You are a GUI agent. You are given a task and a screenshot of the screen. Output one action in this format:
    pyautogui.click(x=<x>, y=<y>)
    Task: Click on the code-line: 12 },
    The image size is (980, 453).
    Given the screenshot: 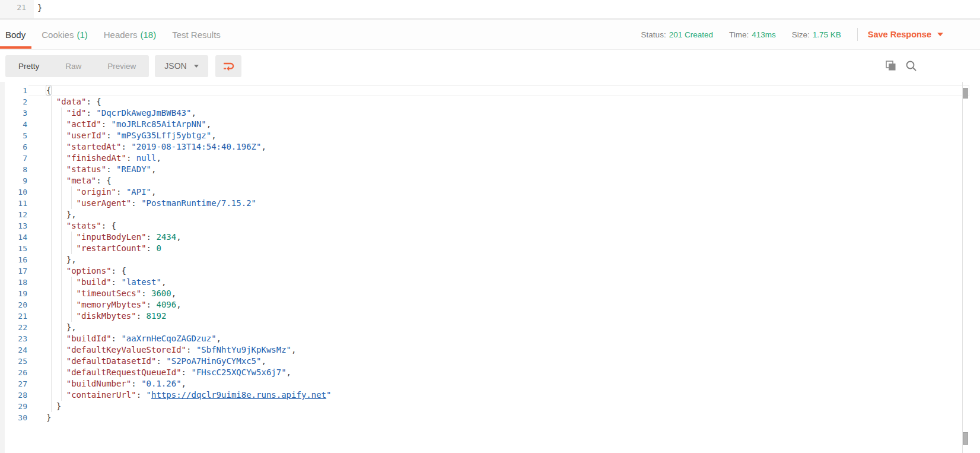 What is the action you would take?
    pyautogui.click(x=490, y=215)
    